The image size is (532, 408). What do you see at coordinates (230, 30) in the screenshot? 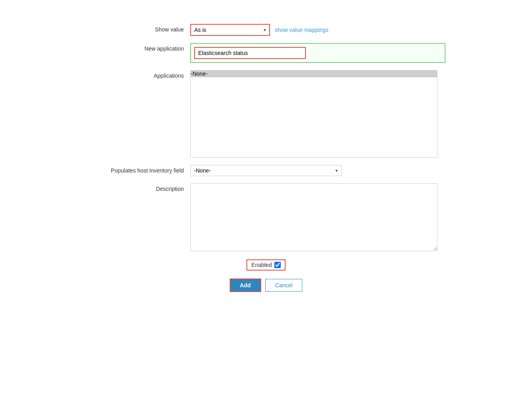
I see `show-value-select-wrapper: As is Custom Mapped ▼` at bounding box center [230, 30].